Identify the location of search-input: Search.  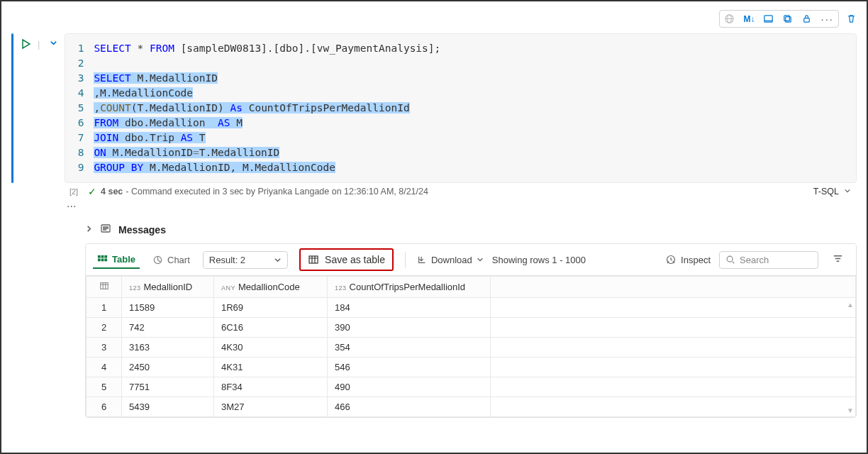
(769, 260).